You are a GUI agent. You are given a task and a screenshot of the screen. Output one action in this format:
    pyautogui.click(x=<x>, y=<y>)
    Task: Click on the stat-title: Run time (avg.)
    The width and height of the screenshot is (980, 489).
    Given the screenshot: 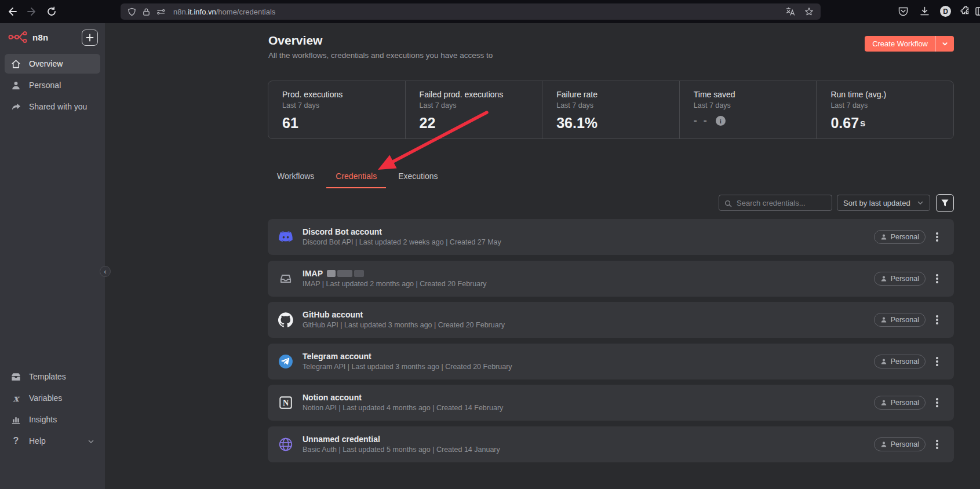 What is the action you would take?
    pyautogui.click(x=892, y=94)
    